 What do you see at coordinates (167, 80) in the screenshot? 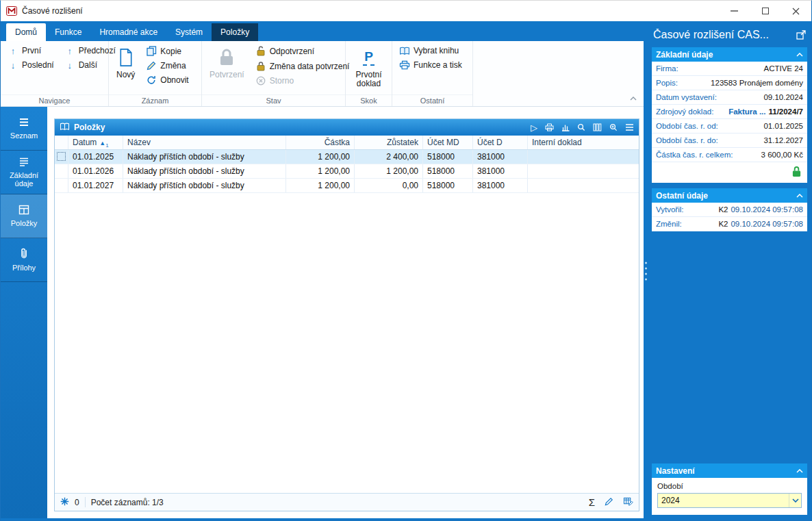
I see `refresh-button: Obnovit` at bounding box center [167, 80].